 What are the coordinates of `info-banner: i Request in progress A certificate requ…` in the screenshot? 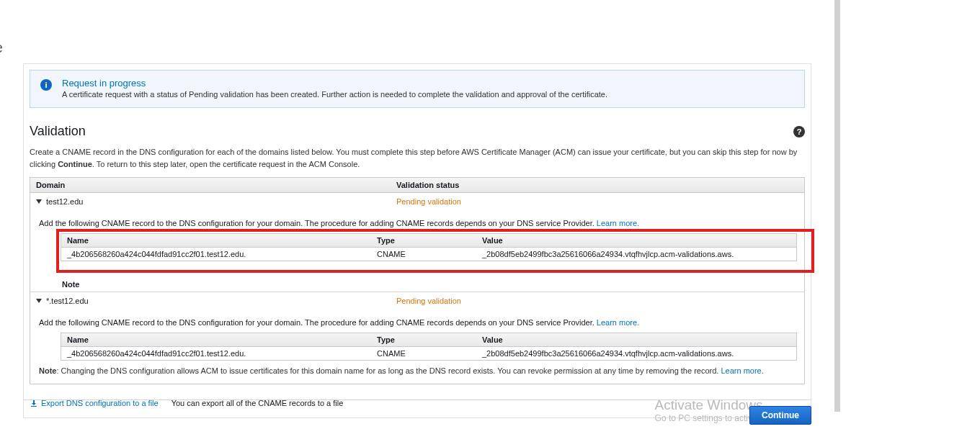 It's located at (417, 89).